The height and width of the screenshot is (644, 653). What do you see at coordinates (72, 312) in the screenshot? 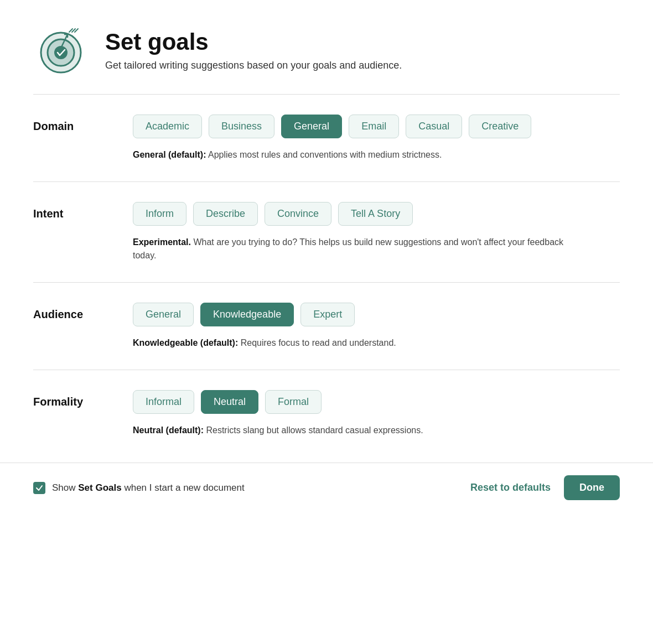
I see `audience-label: Audience` at bounding box center [72, 312].